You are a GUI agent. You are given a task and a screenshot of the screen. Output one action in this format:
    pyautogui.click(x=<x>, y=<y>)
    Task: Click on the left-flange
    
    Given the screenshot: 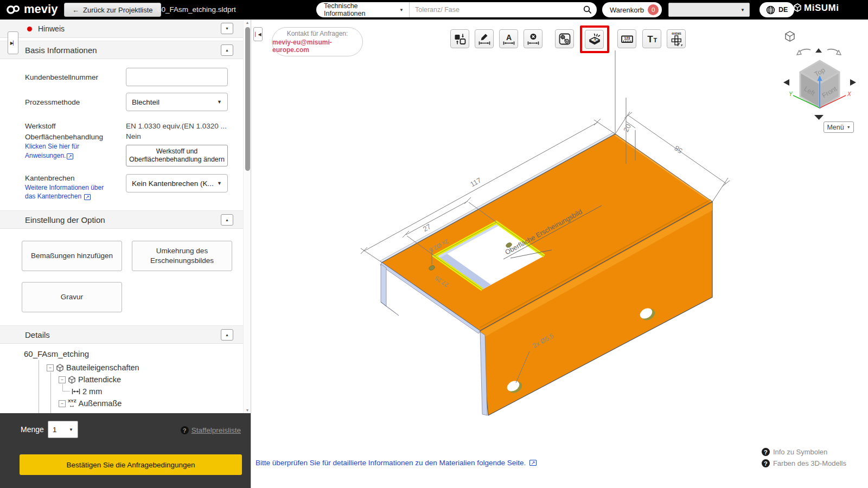 What is the action you would take?
    pyautogui.click(x=384, y=285)
    